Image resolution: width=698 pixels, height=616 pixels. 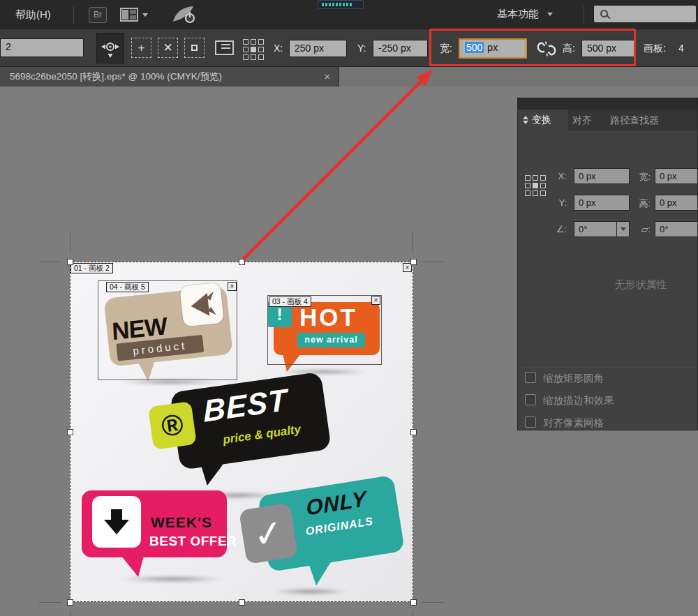 What do you see at coordinates (194, 47) in the screenshot?
I see `artboard-center-button` at bounding box center [194, 47].